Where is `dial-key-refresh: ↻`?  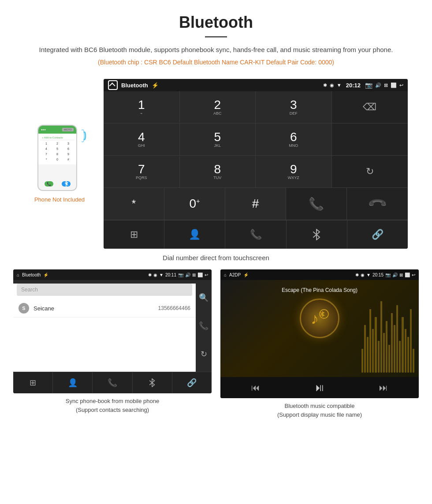 dial-key-refresh: ↻ is located at coordinates (370, 172).